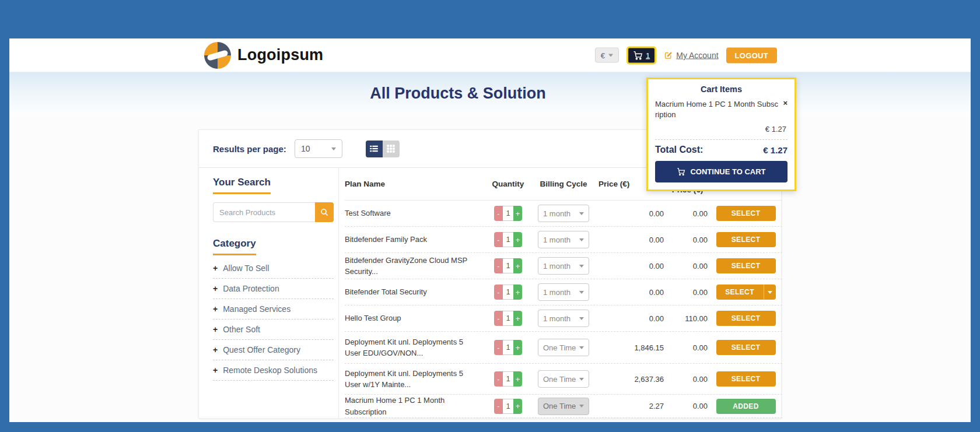 This screenshot has width=980, height=432. I want to click on plan-name: Bitdefender GravityZone Cloud MSP Securi…, so click(416, 266).